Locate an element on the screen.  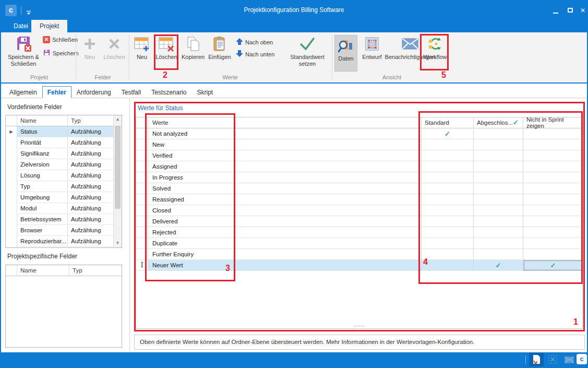
vertical-scrollbar: ▲ ▼ is located at coordinates (117, 182).